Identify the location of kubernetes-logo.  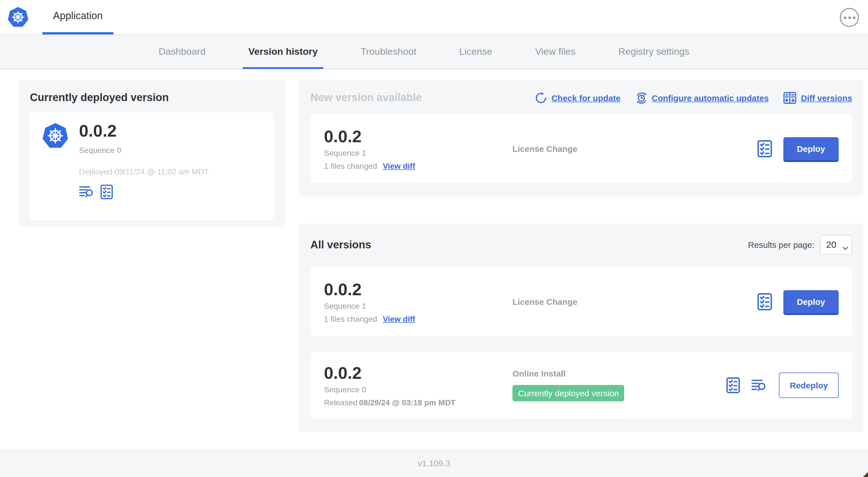
(18, 17).